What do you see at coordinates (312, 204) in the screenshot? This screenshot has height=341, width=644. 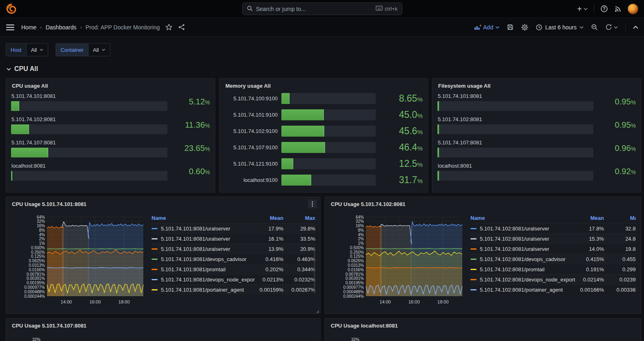 I see `panel-menu-kebab-icon` at bounding box center [312, 204].